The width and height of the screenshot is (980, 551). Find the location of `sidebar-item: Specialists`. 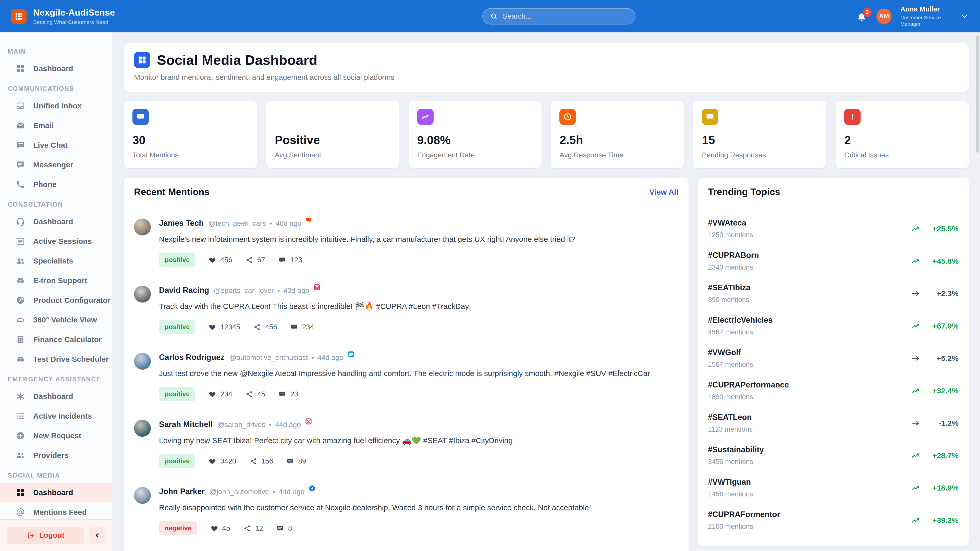

sidebar-item: Specialists is located at coordinates (56, 261).